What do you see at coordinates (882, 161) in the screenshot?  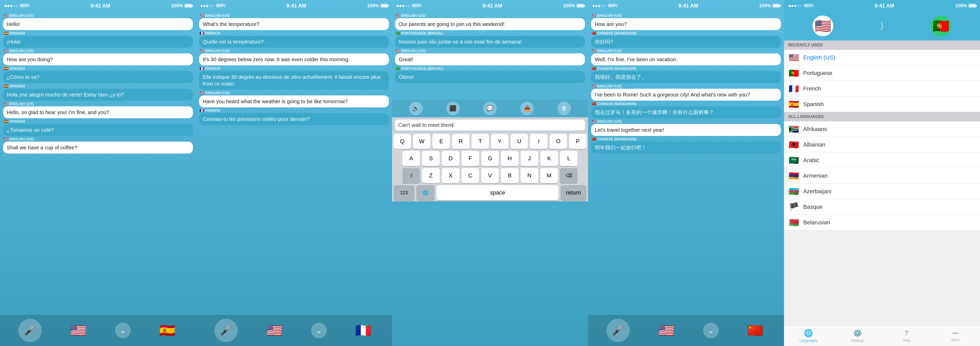 I see `lang-item-arabic: 🇸🇦 Arabic` at bounding box center [882, 161].